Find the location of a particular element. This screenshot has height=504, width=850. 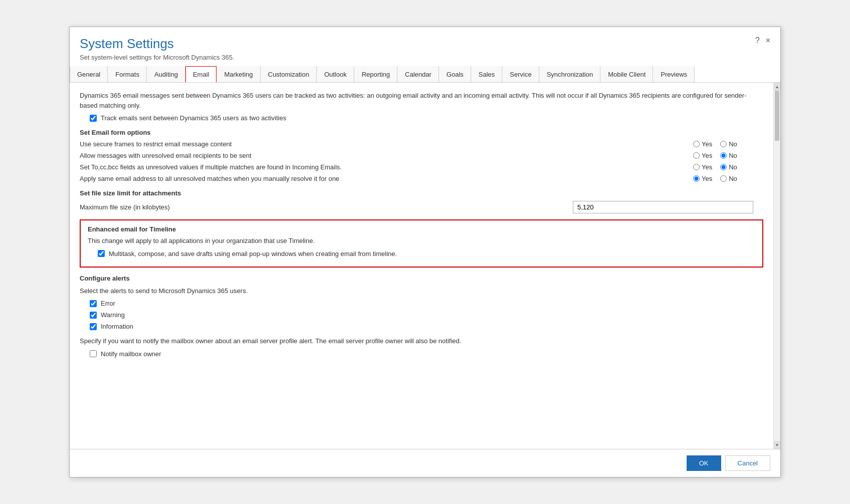

track-emails-row: Track emails sent between Dynamics 365 u… is located at coordinates (427, 118).